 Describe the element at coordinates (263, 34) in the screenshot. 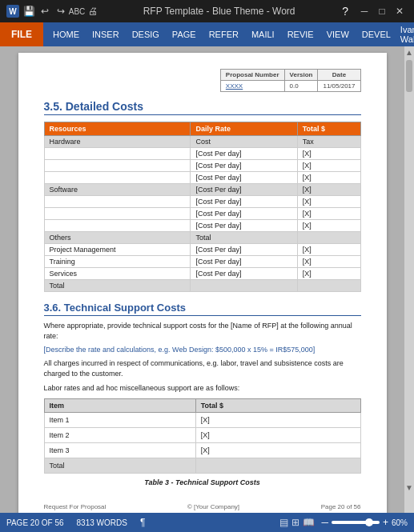

I see `tab-mailings: MAILI` at that location.